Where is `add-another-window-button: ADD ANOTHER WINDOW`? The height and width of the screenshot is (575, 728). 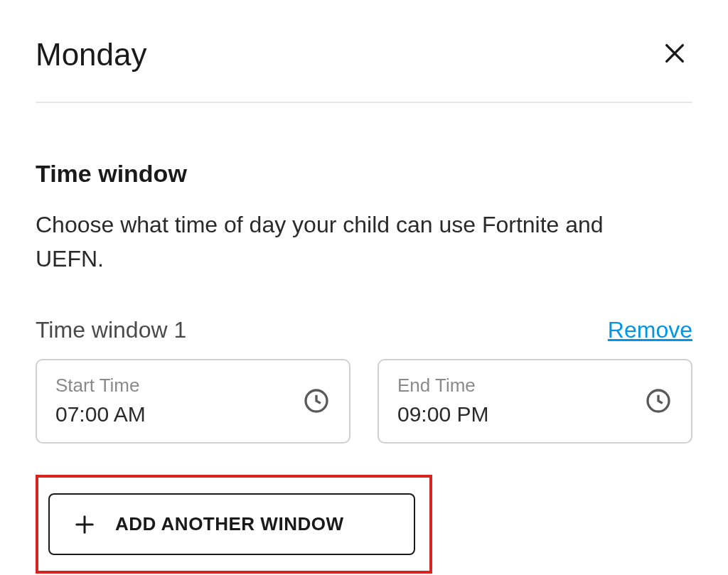 add-another-window-button: ADD ANOTHER WINDOW is located at coordinates (232, 525).